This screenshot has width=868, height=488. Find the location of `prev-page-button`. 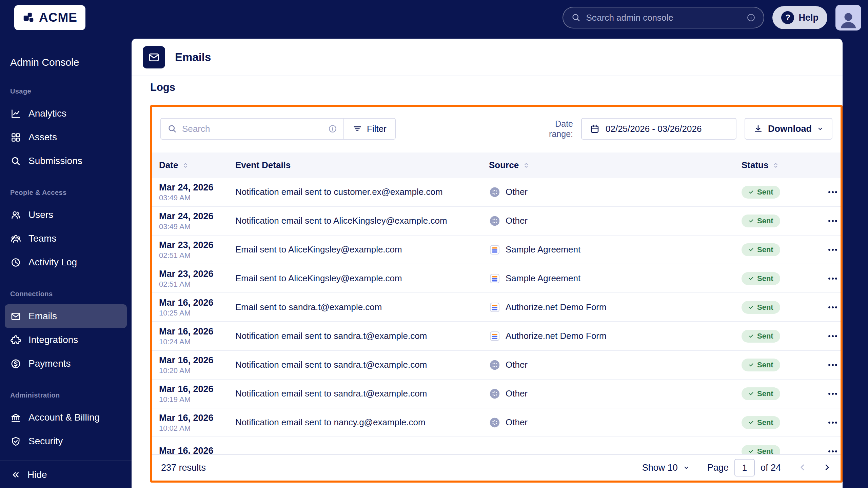

prev-page-button is located at coordinates (803, 468).